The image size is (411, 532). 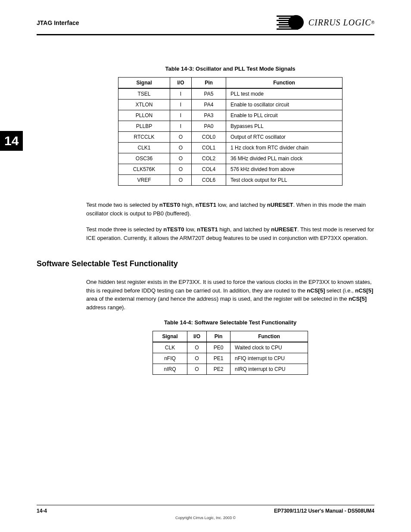 I want to click on brand-logo: CIRRUS LOGIC®, so click(x=326, y=22).